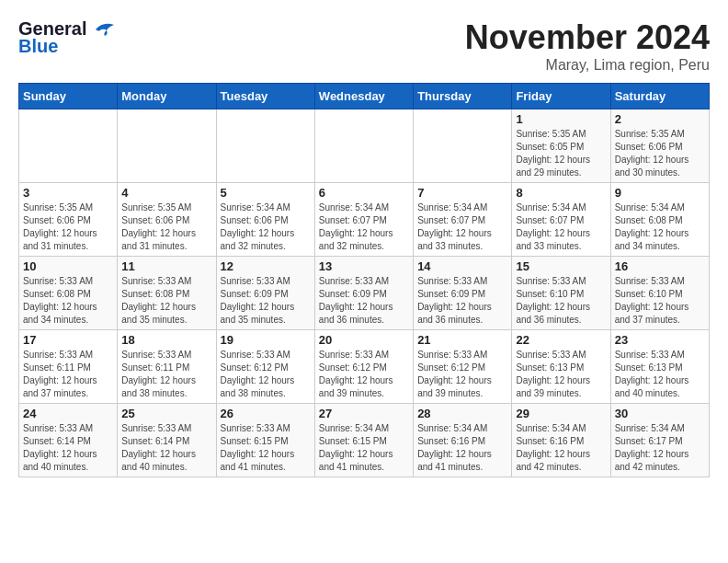 This screenshot has height=563, width=728. What do you see at coordinates (463, 220) in the screenshot?
I see `calendar-cell: 7Sunrise: 5:34 AM Sunset: 6:07 PM Daylig…` at bounding box center [463, 220].